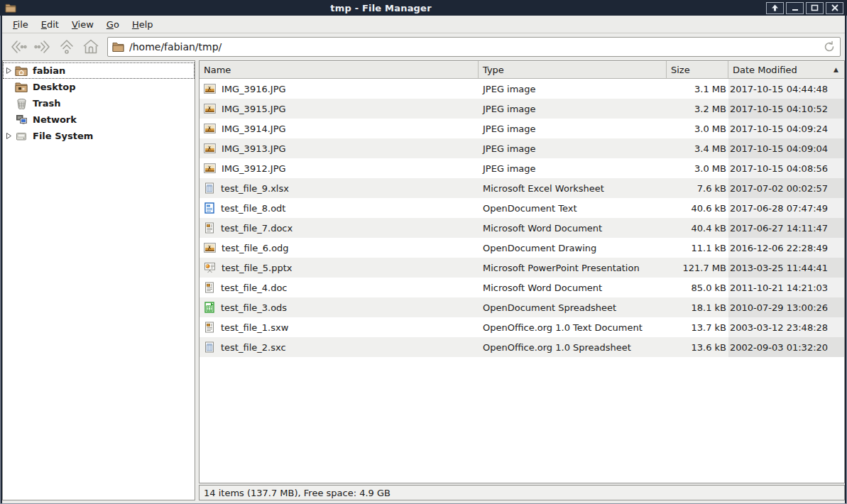 This screenshot has height=504, width=847. I want to click on sidebar-item-desktop: Desktop, so click(99, 87).